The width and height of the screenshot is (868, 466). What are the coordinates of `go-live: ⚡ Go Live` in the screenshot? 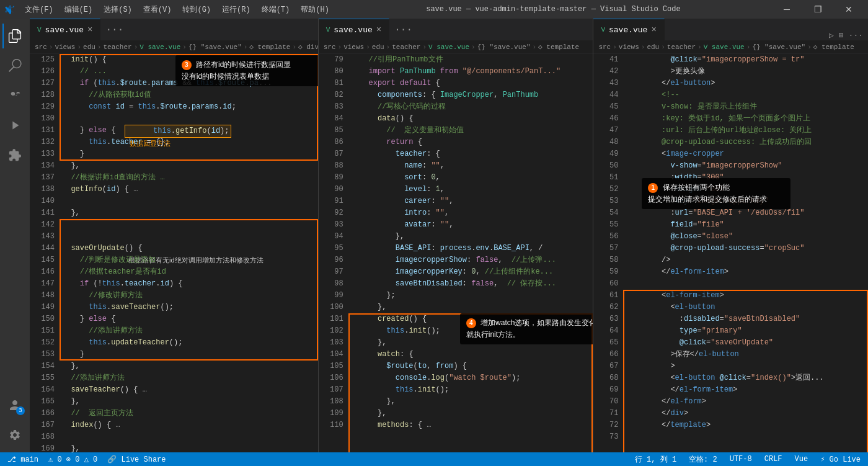 It's located at (841, 459).